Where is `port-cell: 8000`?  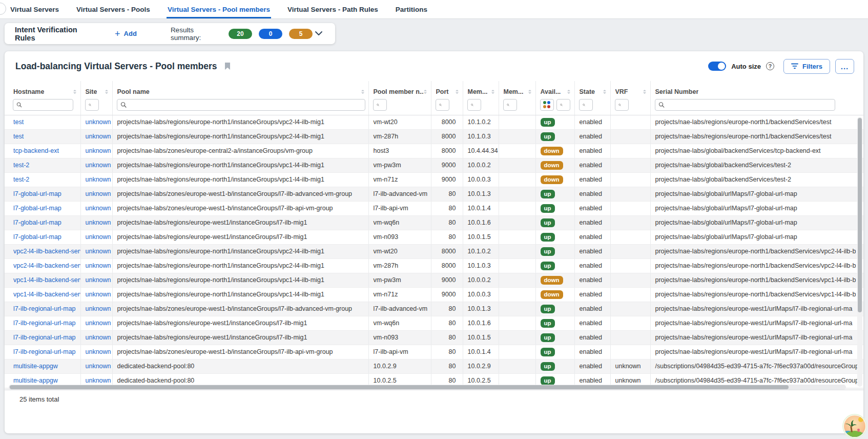
port-cell: 8000 is located at coordinates (447, 266).